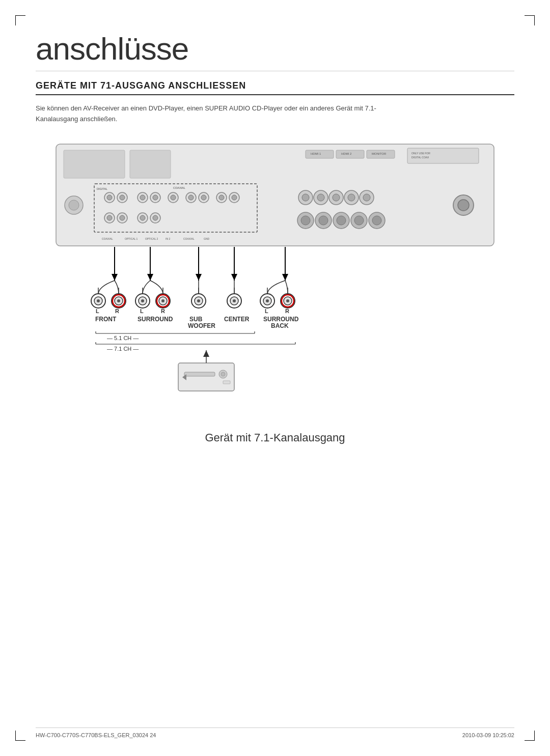 This screenshot has height=756, width=550. I want to click on corner-mark-bl, so click(20, 736).